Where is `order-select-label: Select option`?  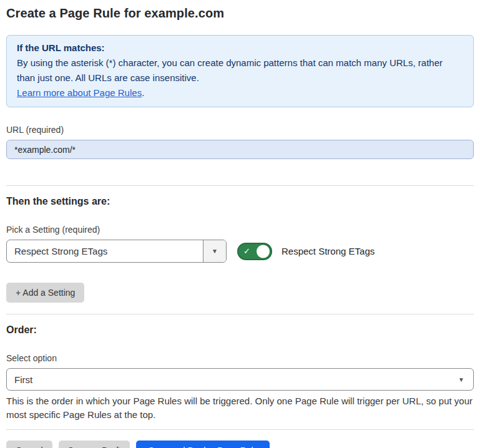 order-select-label: Select option is located at coordinates (240, 358).